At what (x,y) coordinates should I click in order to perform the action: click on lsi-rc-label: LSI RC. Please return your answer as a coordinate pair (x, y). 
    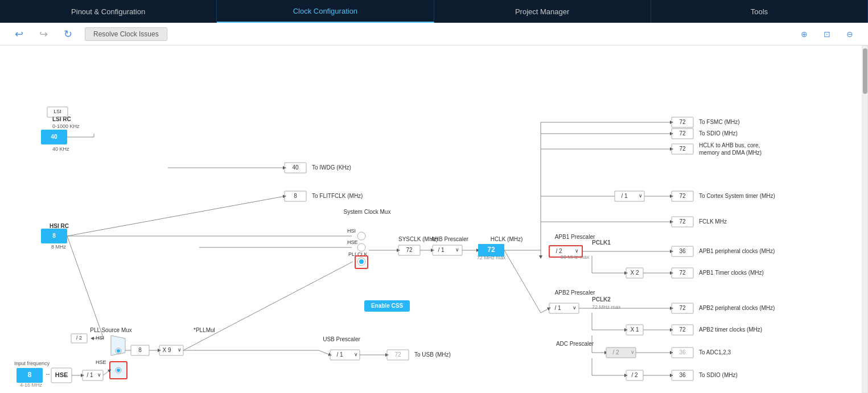
    Looking at the image, I should click on (61, 119).